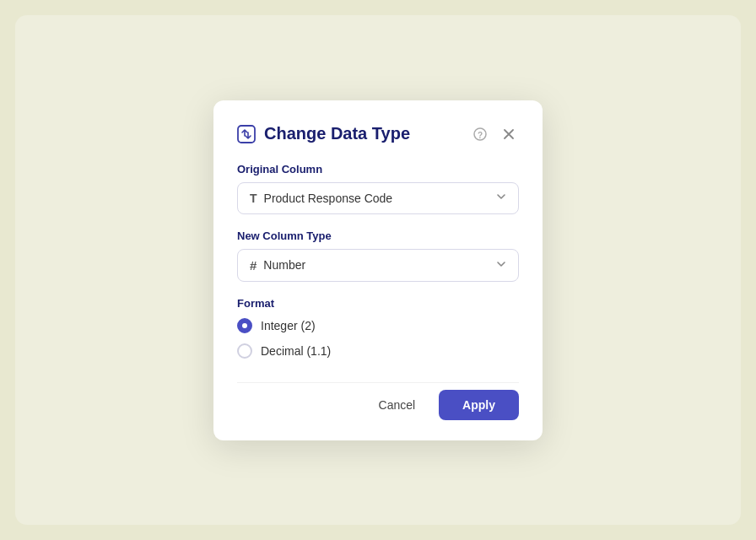 The image size is (756, 540). Describe the element at coordinates (378, 236) in the screenshot. I see `new-column-type-label: New Column Type` at that location.